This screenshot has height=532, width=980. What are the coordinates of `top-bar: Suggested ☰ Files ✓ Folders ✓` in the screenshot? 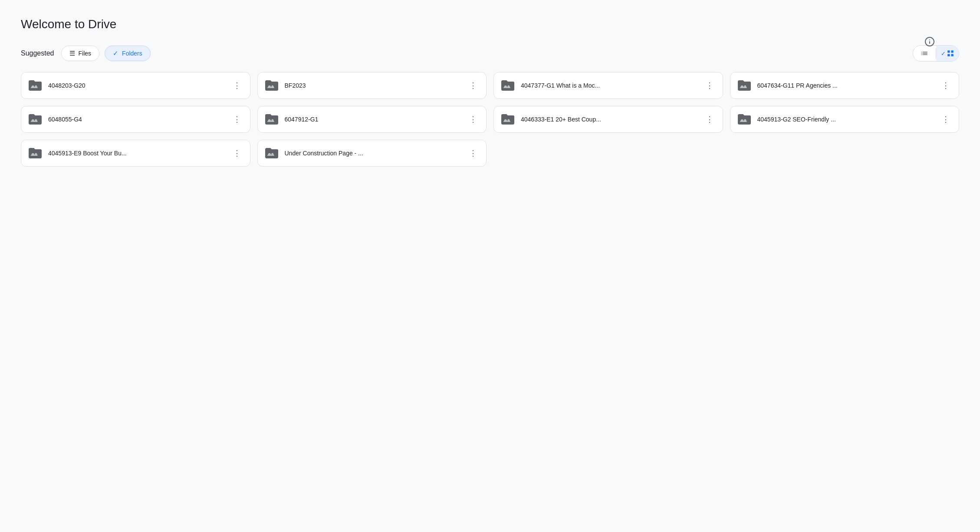 It's located at (490, 53).